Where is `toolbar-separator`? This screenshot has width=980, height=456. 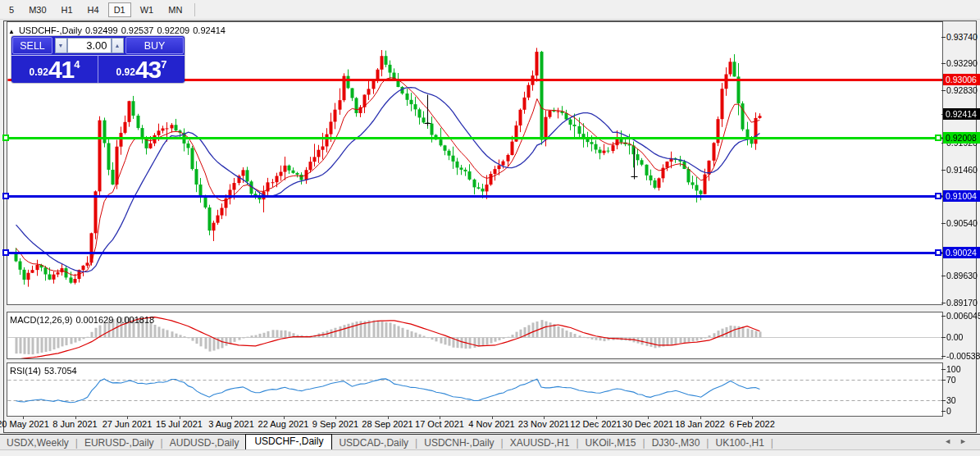 toolbar-separator is located at coordinates (195, 10).